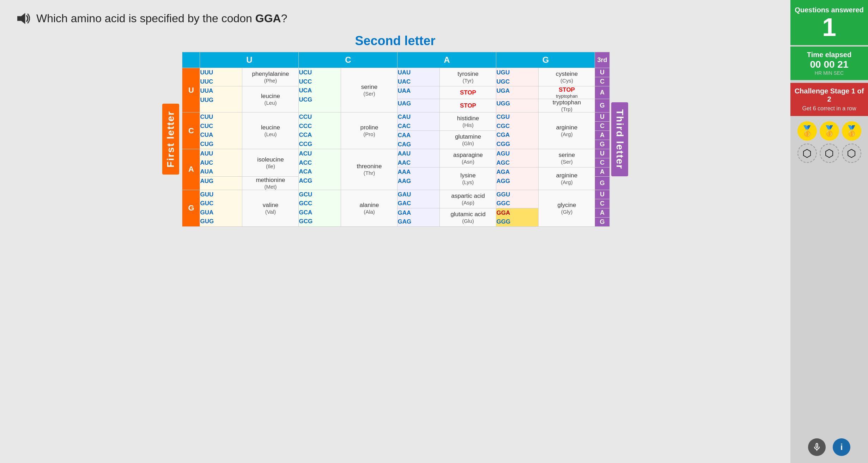 This screenshot has height=463, width=868. I want to click on codon-cell: ACU ACC ACA ACG, so click(320, 170).